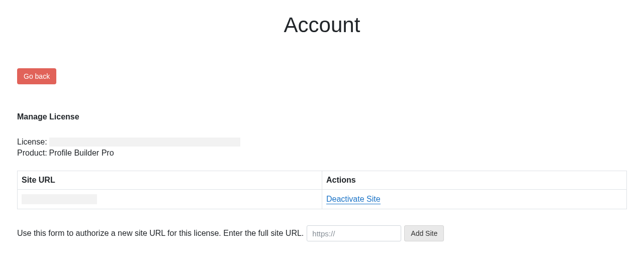 The image size is (644, 273). What do you see at coordinates (170, 181) in the screenshot?
I see `column-header-site-url: Site URL` at bounding box center [170, 181].